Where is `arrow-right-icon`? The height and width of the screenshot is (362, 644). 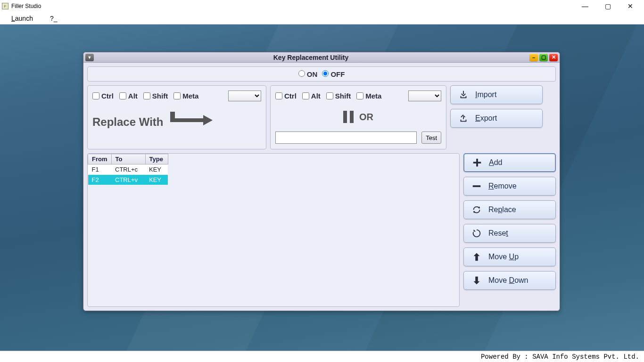 arrow-right-icon is located at coordinates (191, 122).